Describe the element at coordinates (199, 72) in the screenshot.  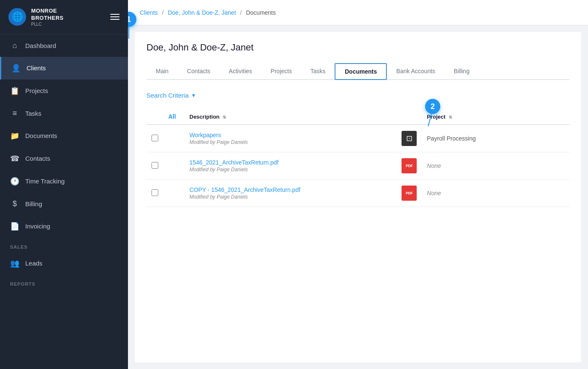
I see `tab-contacts: Contacts` at that location.